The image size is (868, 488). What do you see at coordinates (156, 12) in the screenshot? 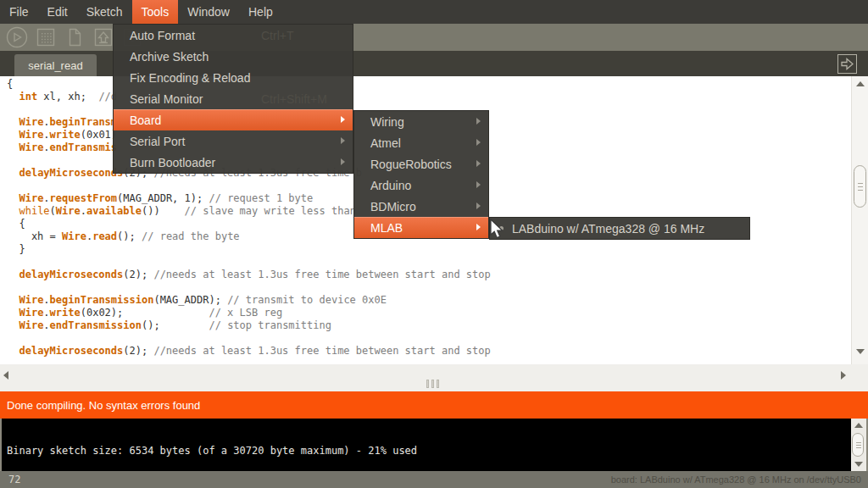
I see `menu-tools: Tools` at bounding box center [156, 12].